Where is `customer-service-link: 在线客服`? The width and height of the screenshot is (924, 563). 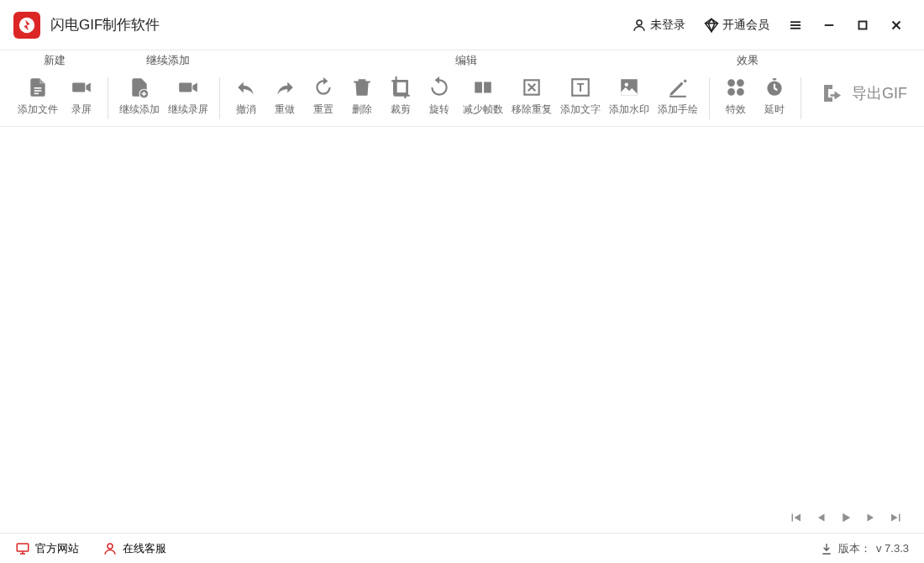
customer-service-link: 在线客服 is located at coordinates (134, 549).